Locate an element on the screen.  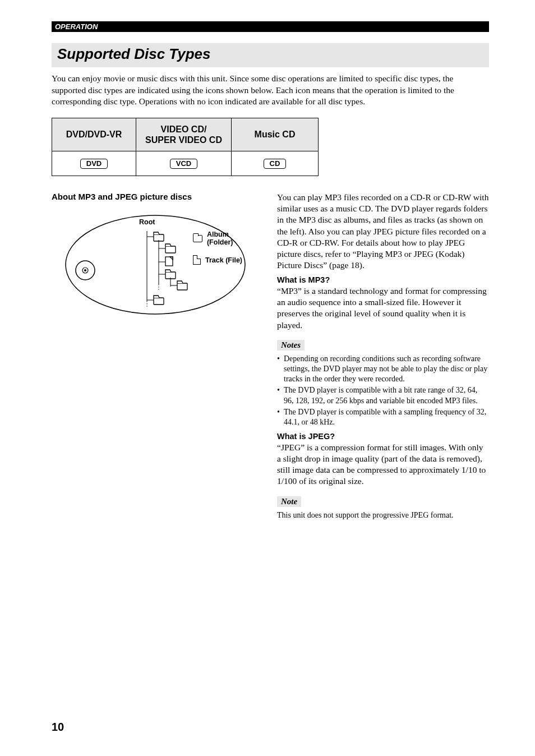
th-dvd: DVD/DVD-VR is located at coordinates (94, 135).